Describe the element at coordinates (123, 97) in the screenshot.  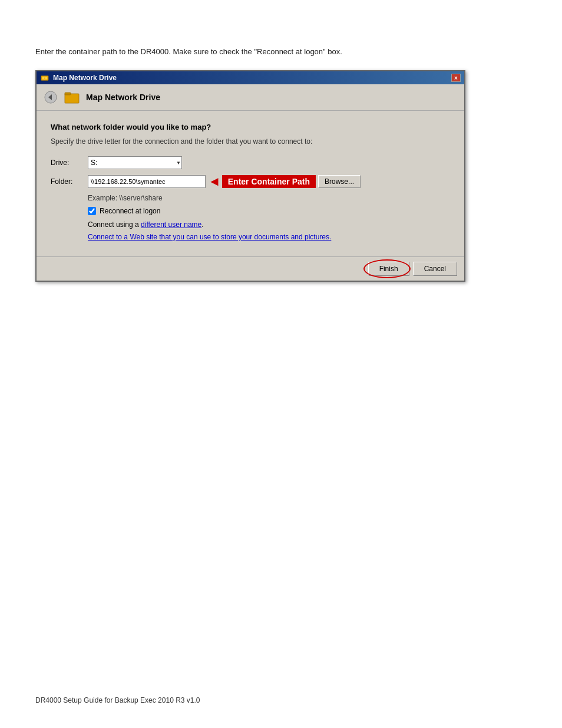
I see `header-title: Map Network Drive` at that location.